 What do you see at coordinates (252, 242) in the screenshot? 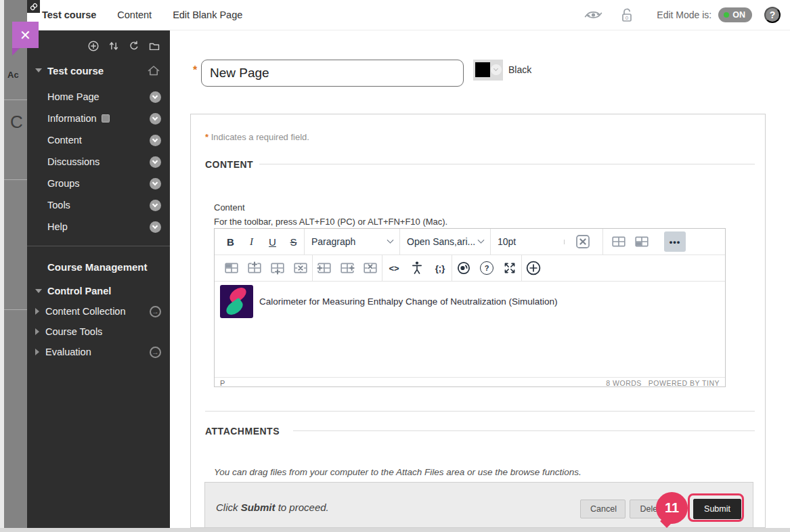
I see `italic-button: I` at bounding box center [252, 242].